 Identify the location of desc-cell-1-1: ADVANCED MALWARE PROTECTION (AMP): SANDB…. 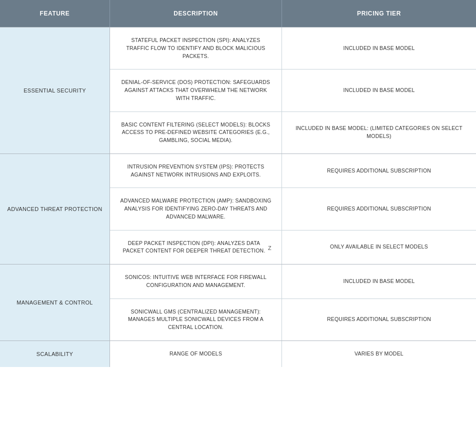
(196, 209).